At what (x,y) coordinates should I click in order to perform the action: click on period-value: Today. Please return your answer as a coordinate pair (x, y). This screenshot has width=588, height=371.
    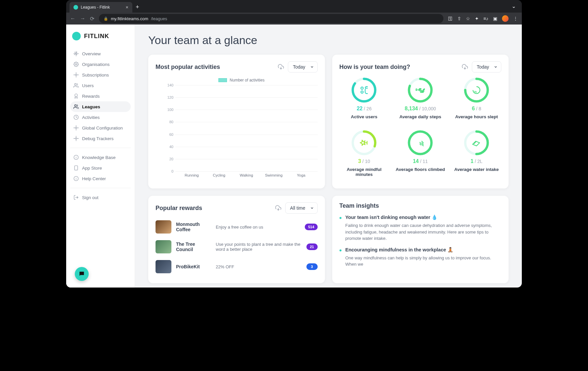
    Looking at the image, I should click on (299, 67).